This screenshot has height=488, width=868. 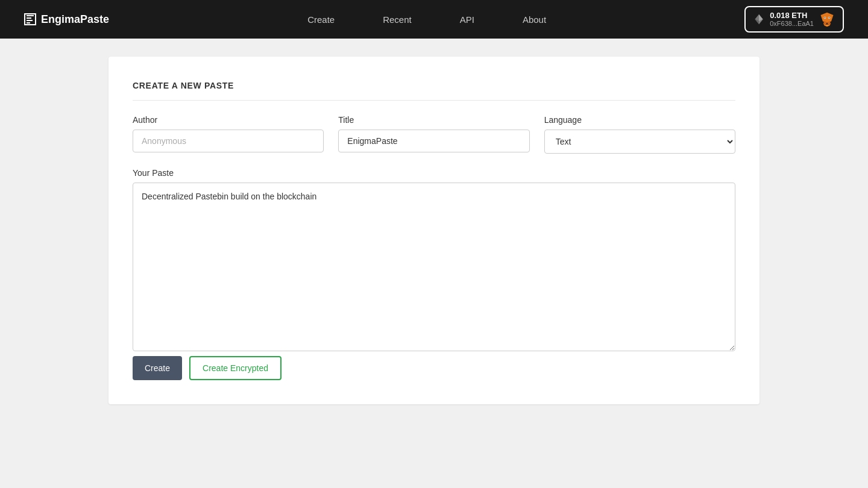 I want to click on logo-text: EngimaPaste, so click(x=75, y=19).